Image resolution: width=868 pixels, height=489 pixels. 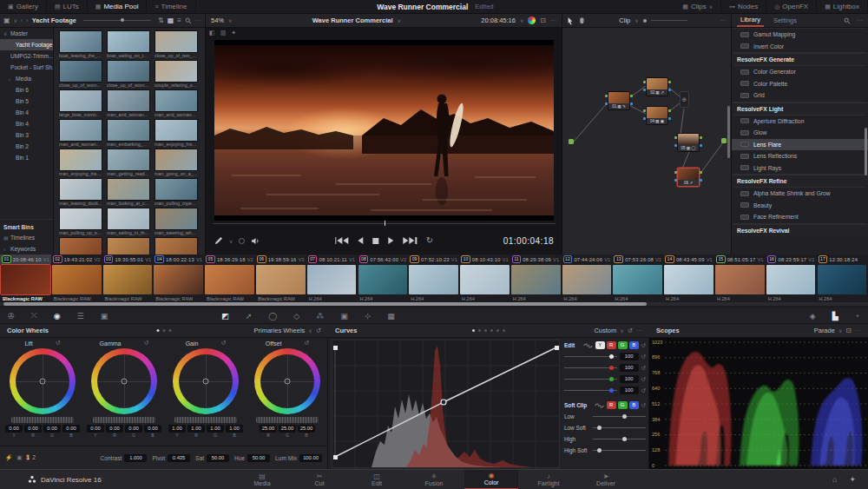 I want to click on fx-item-color-generator: Color Generator, so click(x=800, y=72).